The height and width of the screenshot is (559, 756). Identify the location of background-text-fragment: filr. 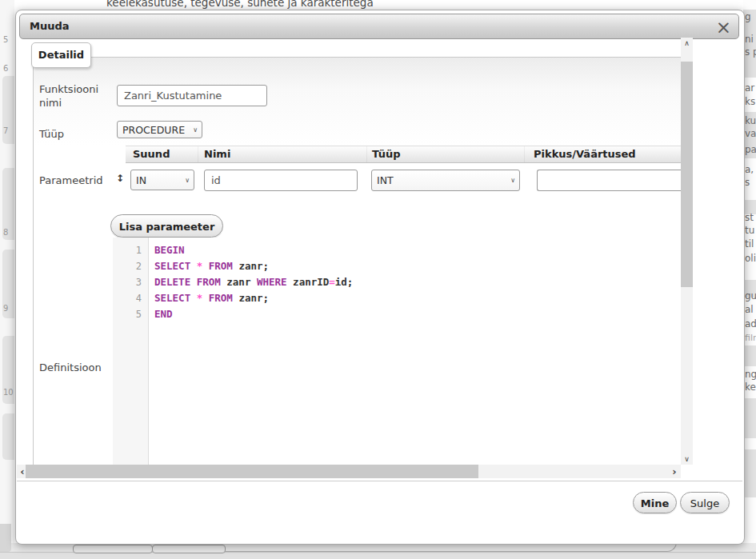
(750, 337).